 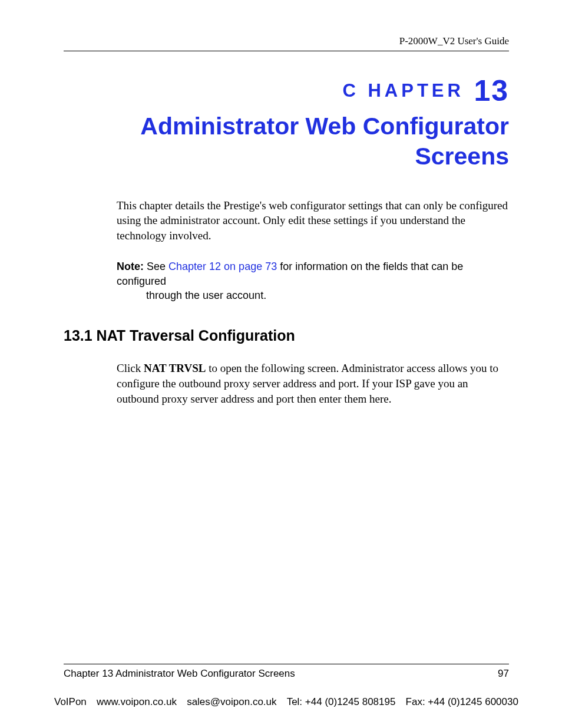 I want to click on chapter-intro: This chapter details the Prestige's web …, so click(x=313, y=220).